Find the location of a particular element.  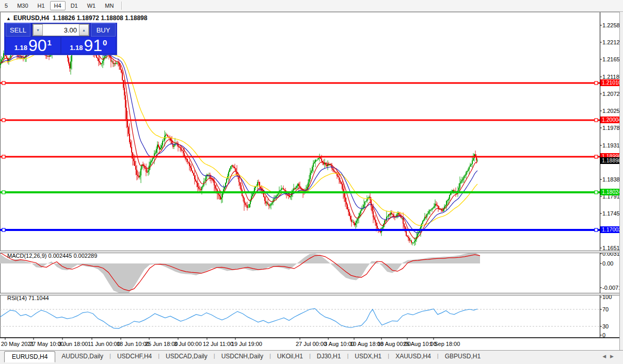

toolbar-separator is located at coordinates (122, 6).